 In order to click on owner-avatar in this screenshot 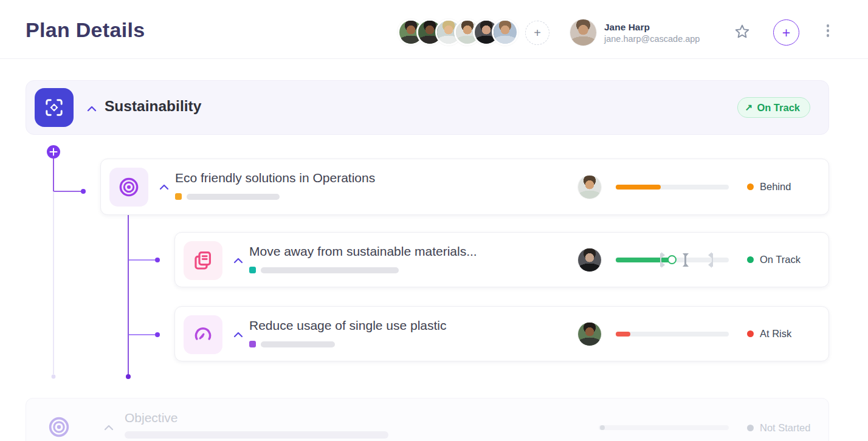, I will do `click(584, 33)`.